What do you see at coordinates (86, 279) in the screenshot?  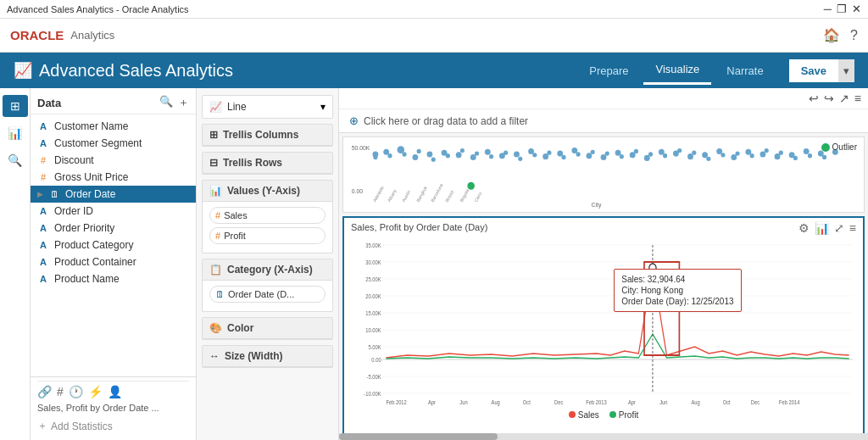 I see `item-label: Product Name` at bounding box center [86, 279].